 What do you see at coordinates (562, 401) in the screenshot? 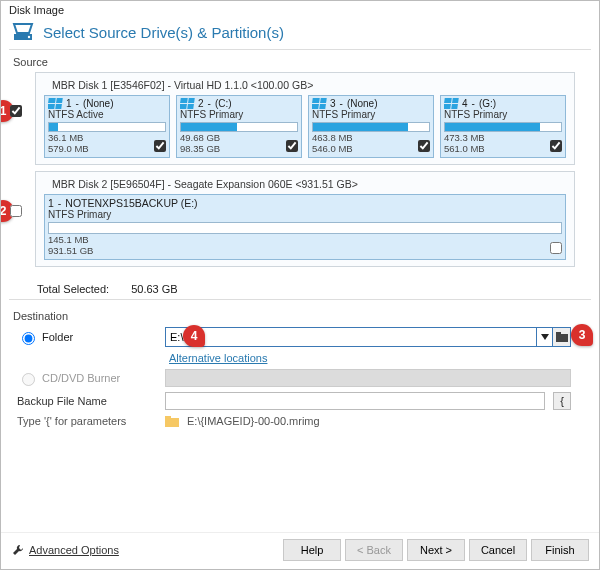
I see `params-button: {` at bounding box center [562, 401].